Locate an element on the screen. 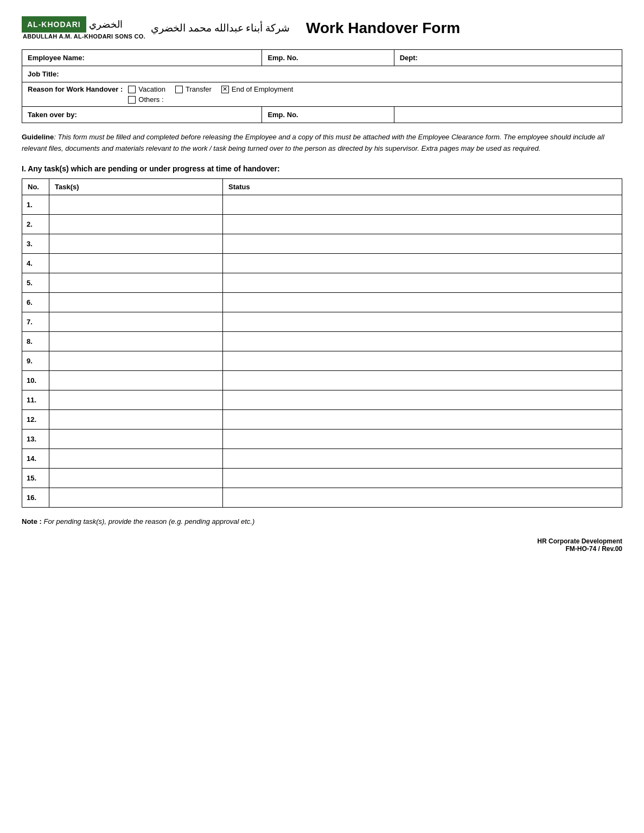 The image size is (644, 833). col-tasks-header: Task(s) is located at coordinates (136, 187).